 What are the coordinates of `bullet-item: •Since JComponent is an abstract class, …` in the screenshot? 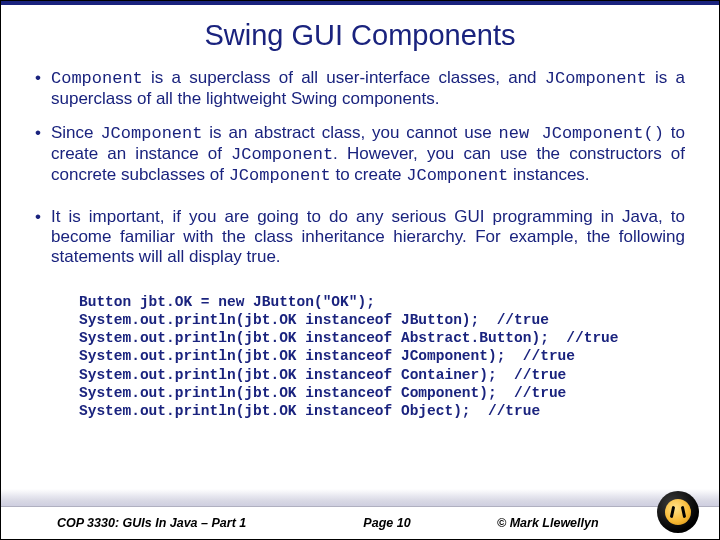 It's located at (360, 154).